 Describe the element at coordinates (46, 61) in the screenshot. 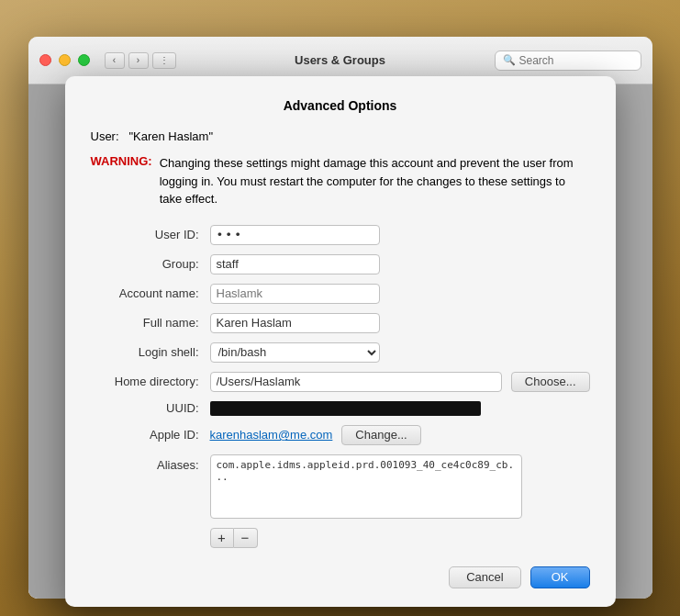

I see `close-button` at that location.